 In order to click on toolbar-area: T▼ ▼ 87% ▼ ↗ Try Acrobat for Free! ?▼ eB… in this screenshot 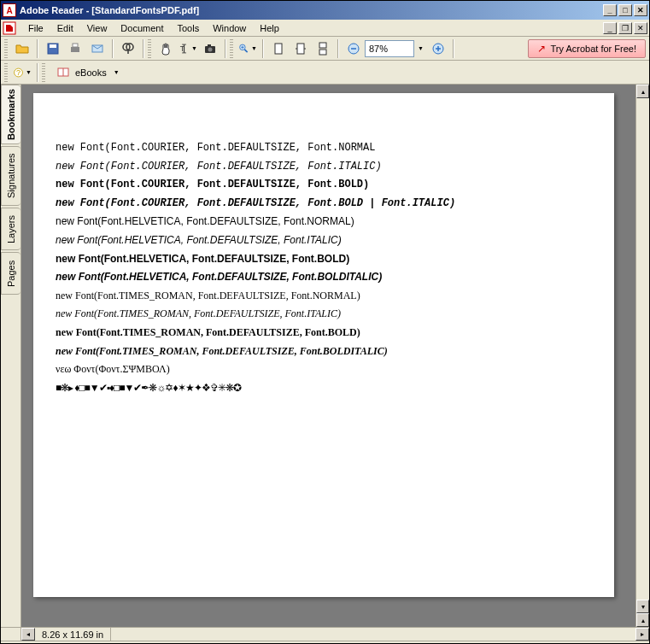, I will do `click(325, 61)`.